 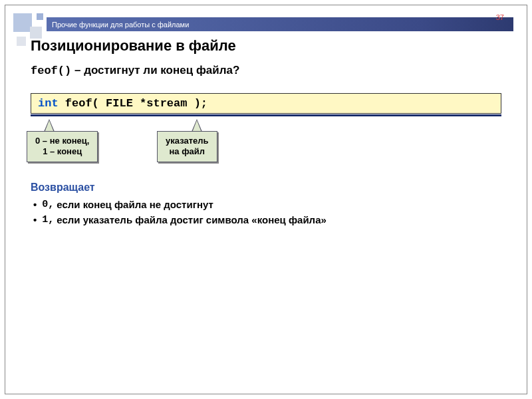 What do you see at coordinates (266, 143) in the screenshot?
I see `callouts-area: 0 – не конец, 1 – конец указатель на фай…` at bounding box center [266, 143].